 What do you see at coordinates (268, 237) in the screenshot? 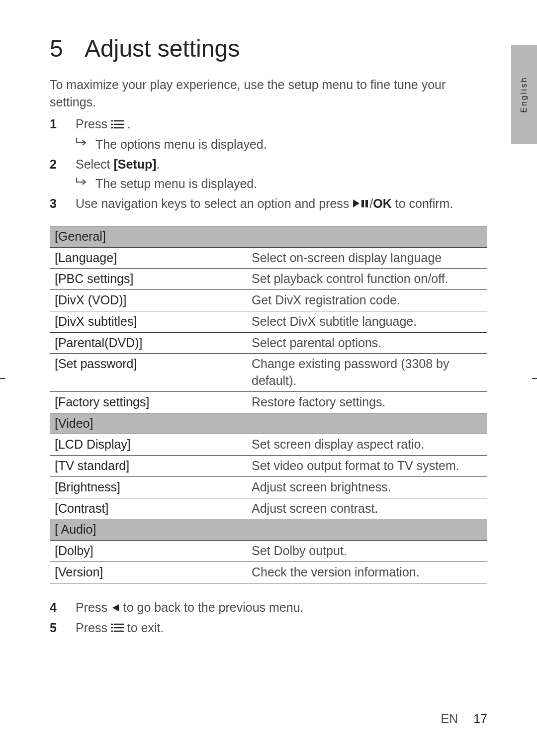
I see `table-header-cell: [General]` at bounding box center [268, 237].